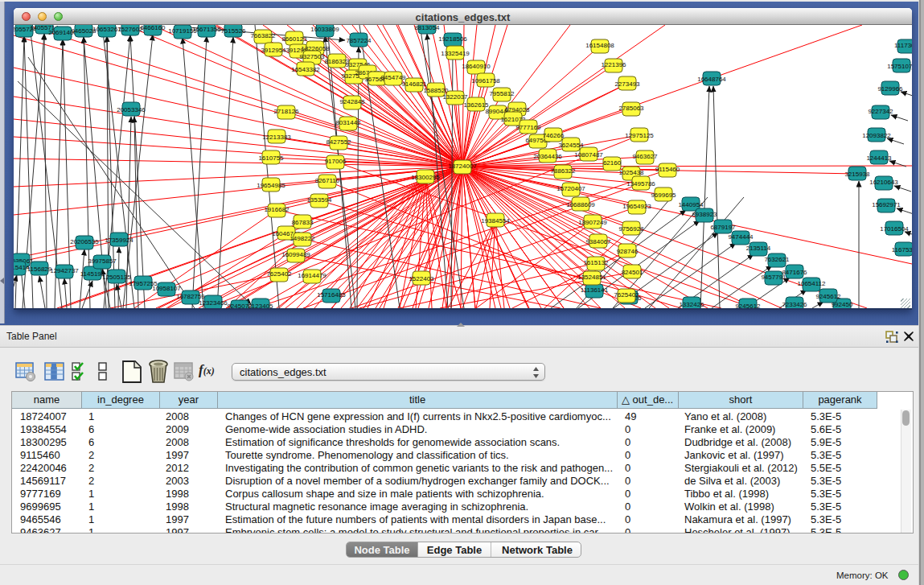  I want to click on svg-text: 9463627, so click(645, 156).